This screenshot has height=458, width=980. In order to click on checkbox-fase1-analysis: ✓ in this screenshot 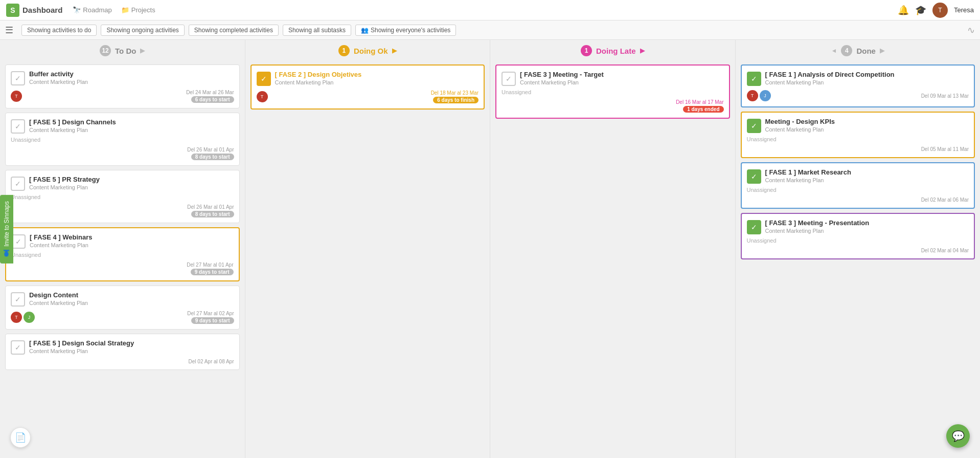, I will do `click(754, 79)`.